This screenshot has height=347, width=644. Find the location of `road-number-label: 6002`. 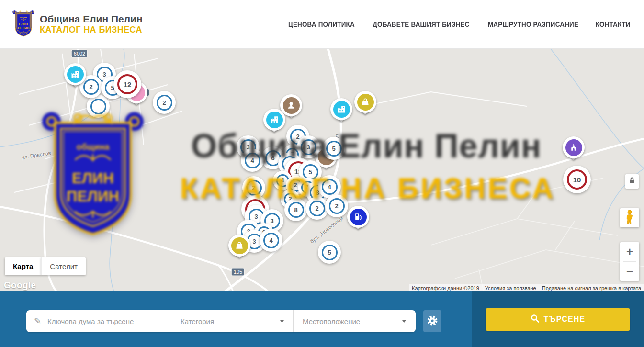

road-number-label: 6002 is located at coordinates (79, 54).